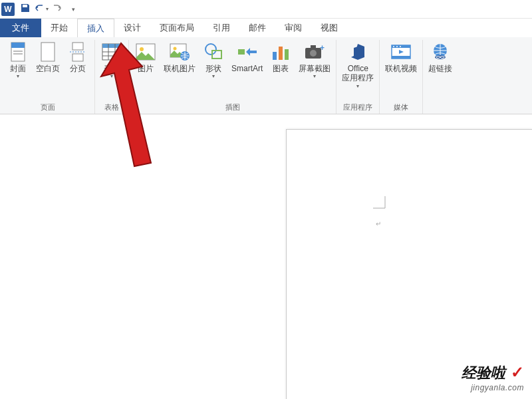 This screenshot has height=399, width=532. What do you see at coordinates (315, 60) in the screenshot?
I see `screenshot-button: + 屏幕截图 ▾` at bounding box center [315, 60].